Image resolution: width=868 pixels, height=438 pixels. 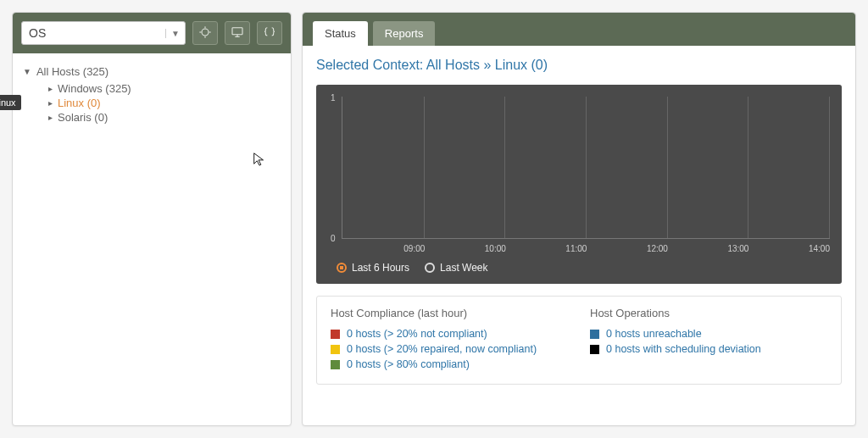 What do you see at coordinates (709, 341) in the screenshot?
I see `operations-column: Host Operations 0 hosts unreachable 0 ho…` at bounding box center [709, 341].